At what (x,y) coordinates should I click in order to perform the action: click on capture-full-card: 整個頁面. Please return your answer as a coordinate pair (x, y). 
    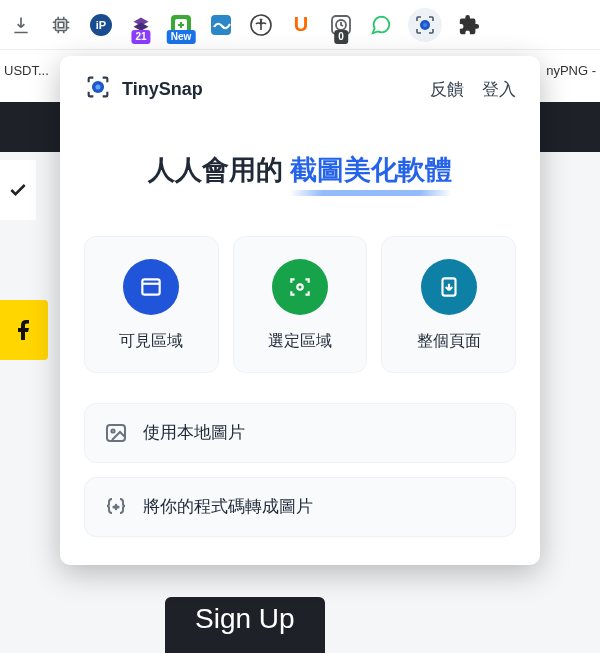
    Looking at the image, I should click on (448, 304).